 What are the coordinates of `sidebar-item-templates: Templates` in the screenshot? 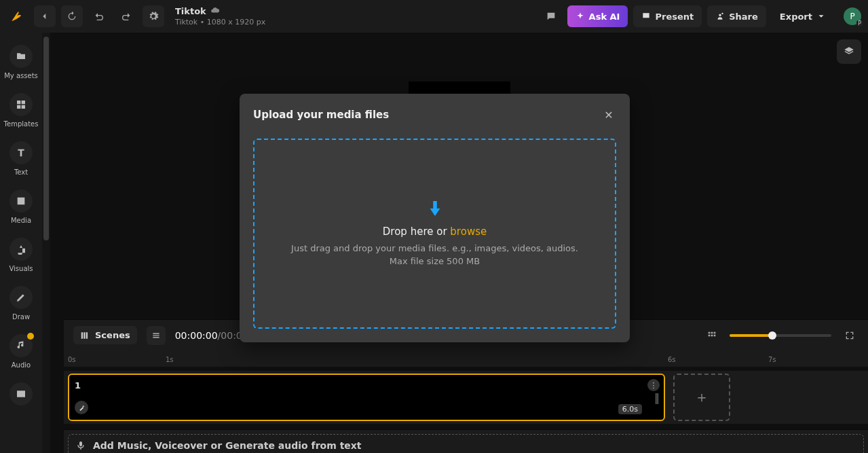 It's located at (21, 111).